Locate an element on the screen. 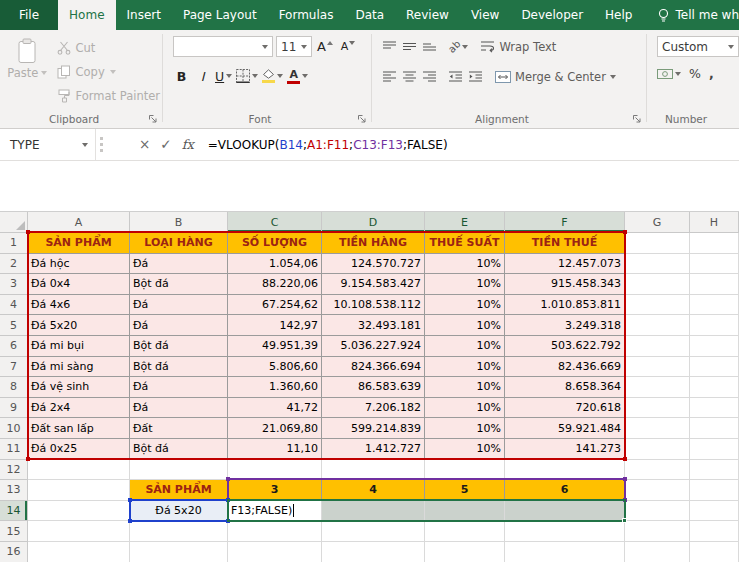 The width and height of the screenshot is (739, 562). cell-B8: Đá is located at coordinates (179, 388).